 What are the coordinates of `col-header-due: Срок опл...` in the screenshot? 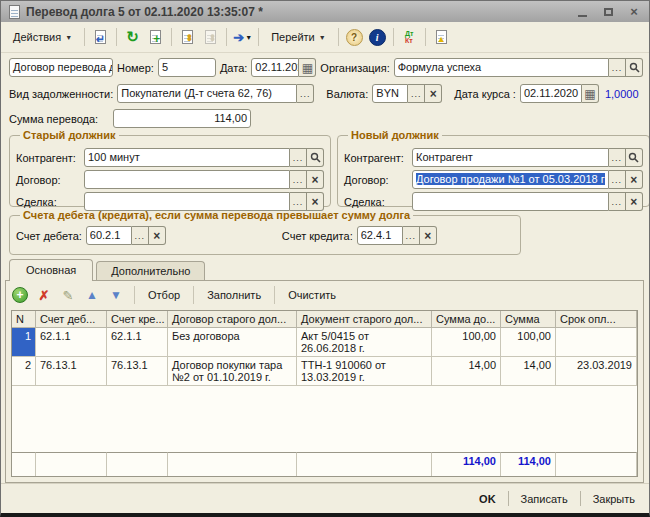 It's located at (596, 320).